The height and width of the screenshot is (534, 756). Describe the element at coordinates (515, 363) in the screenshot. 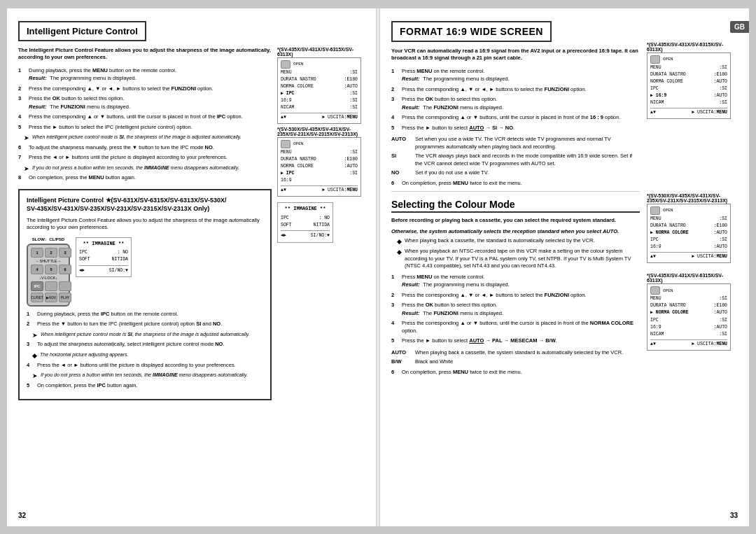

I see `colour-mode-bw: B/W Black and White` at that location.